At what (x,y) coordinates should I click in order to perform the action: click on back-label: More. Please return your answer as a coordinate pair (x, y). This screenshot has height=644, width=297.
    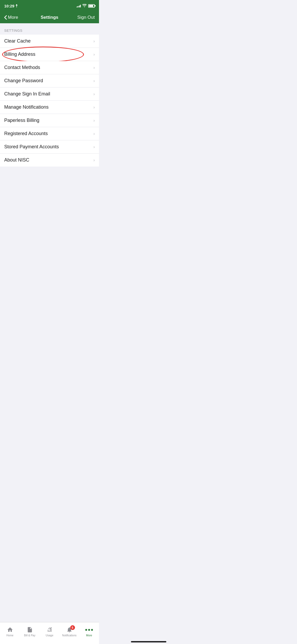
    Looking at the image, I should click on (13, 17).